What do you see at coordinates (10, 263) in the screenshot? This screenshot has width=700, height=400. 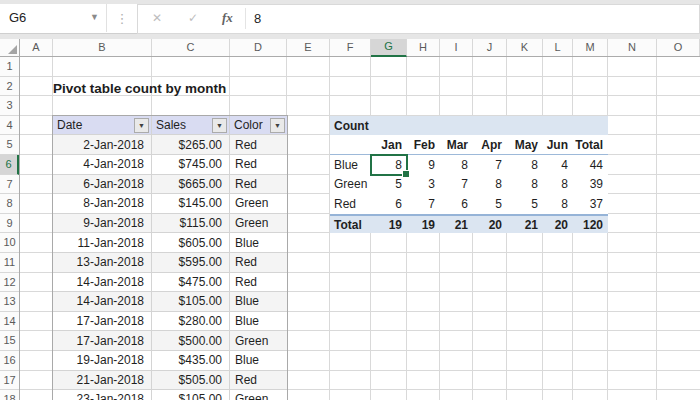 I see `row-header-11: 11` at bounding box center [10, 263].